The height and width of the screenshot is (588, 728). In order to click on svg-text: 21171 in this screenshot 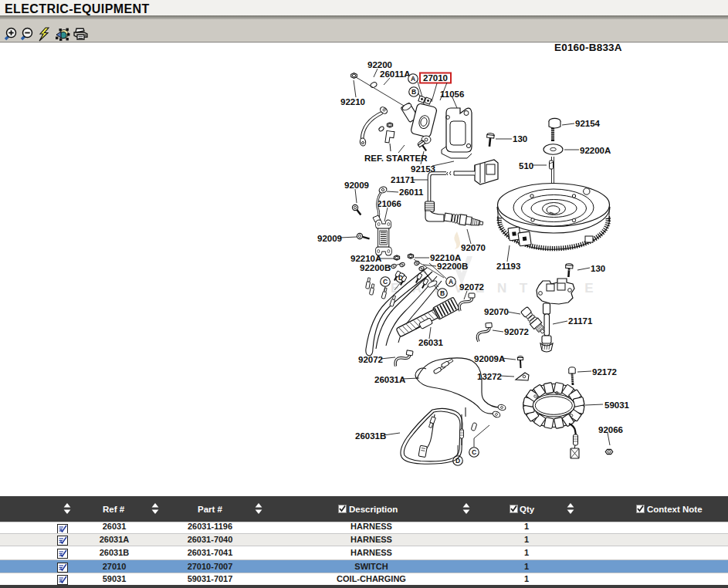, I will do `click(581, 321)`.